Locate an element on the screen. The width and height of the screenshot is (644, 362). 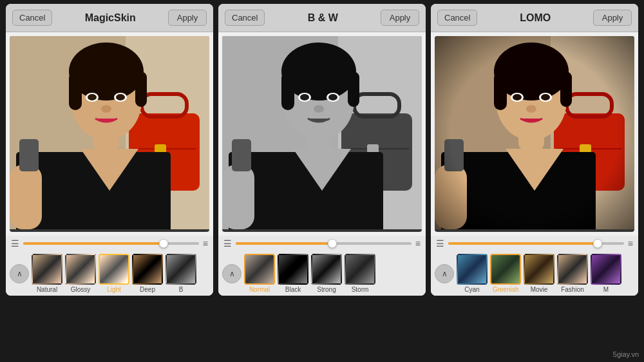
filters-strip-lomo: Cyan Greenish Movie Fashion M is located at coordinates (545, 273).